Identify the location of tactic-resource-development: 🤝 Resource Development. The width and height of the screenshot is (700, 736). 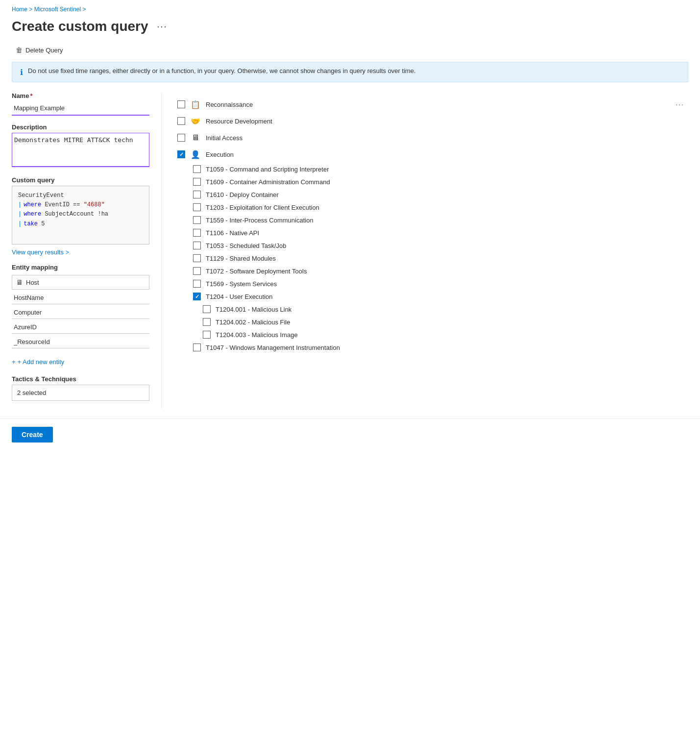
(431, 121).